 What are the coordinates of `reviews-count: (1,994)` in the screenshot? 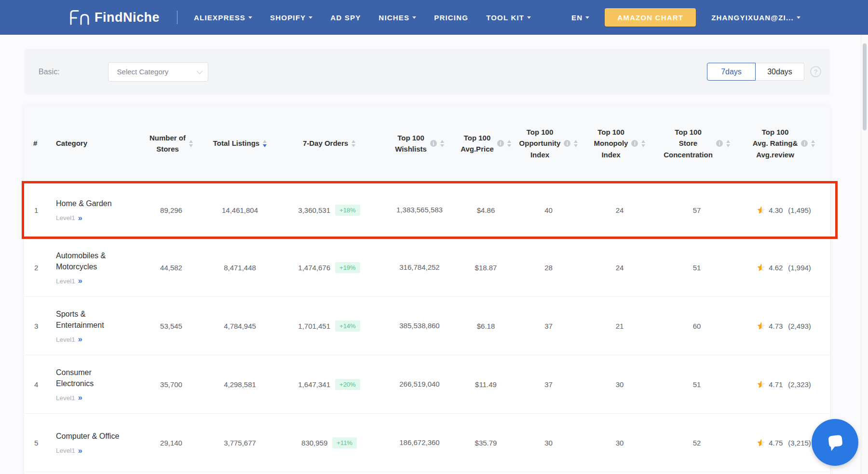 It's located at (800, 267).